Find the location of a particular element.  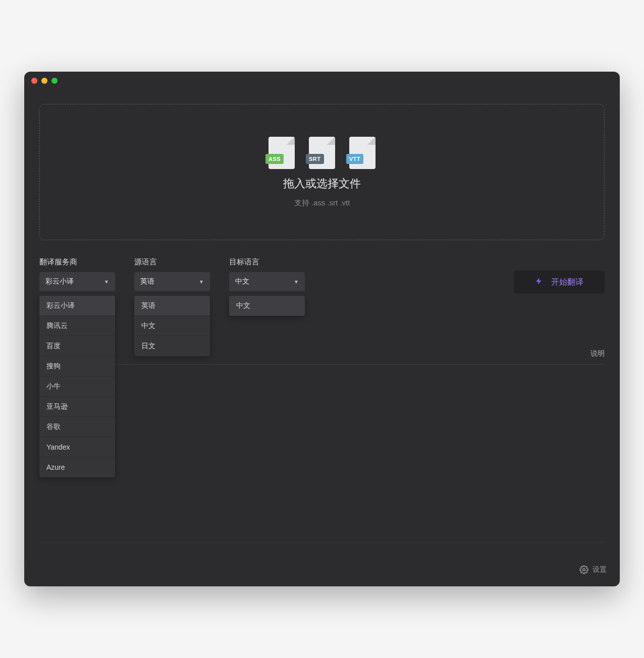

provider-dropdown: 彩云小译腾讯云百度搜狗小牛亚马逊谷歌YandexAzure is located at coordinates (77, 387).